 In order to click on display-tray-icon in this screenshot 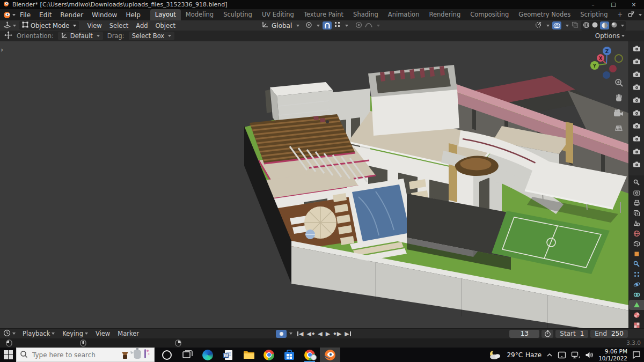, I will do `click(562, 355)`.